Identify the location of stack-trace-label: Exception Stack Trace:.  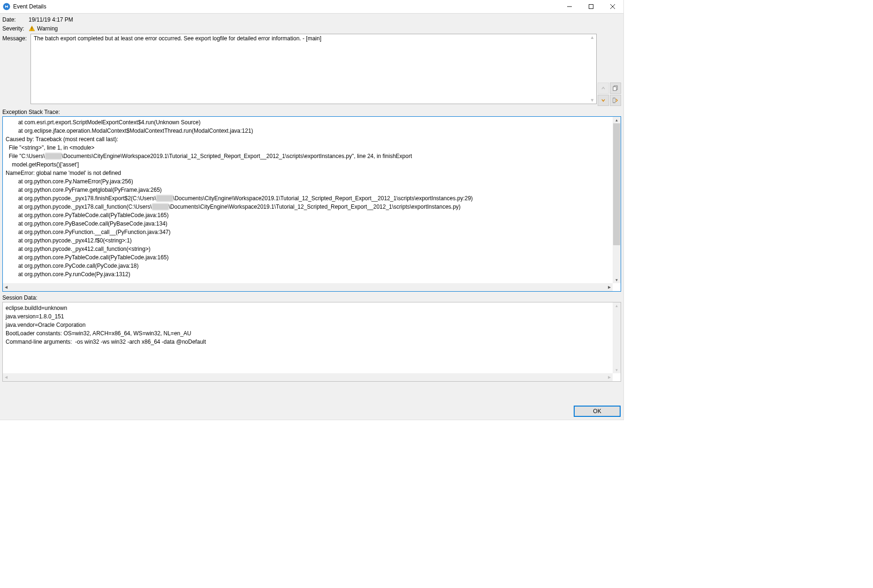
(313, 112).